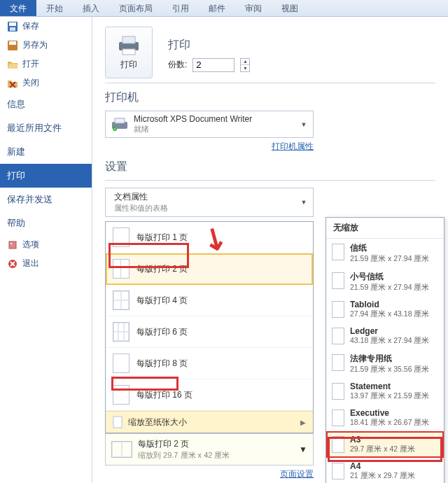  What do you see at coordinates (209, 395) in the screenshot?
I see `pps-option-16: 每版打印 16 页` at bounding box center [209, 395].